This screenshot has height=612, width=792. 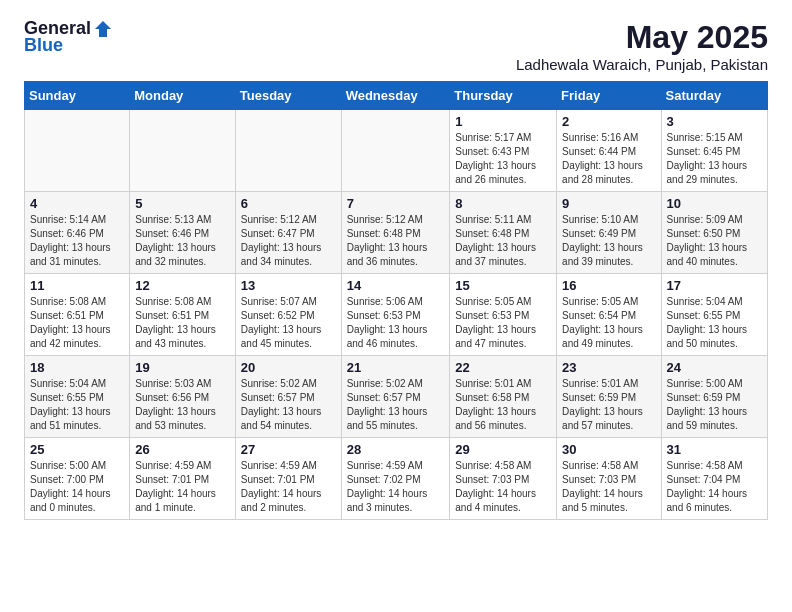 I want to click on cell-info: Sunrise: 4:59 AM Sunset: 7:02 PM Dayligh…, so click(x=396, y=487).